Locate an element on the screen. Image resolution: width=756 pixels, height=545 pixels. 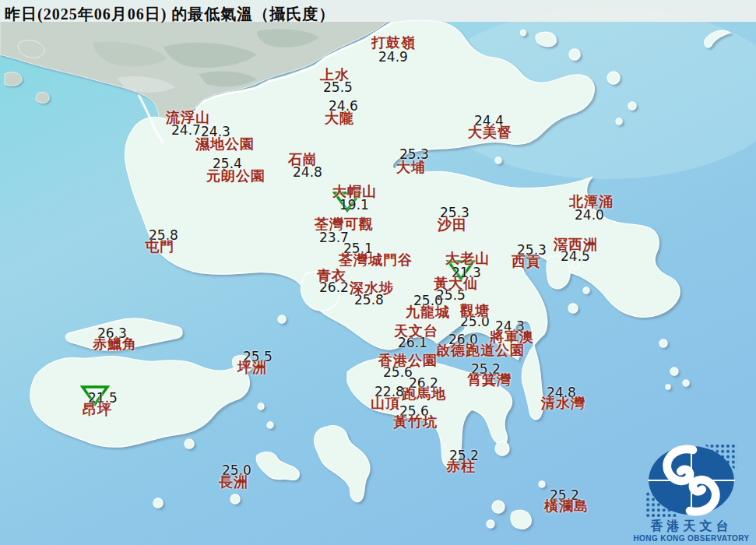
station-name: 香港公園 is located at coordinates (408, 360).